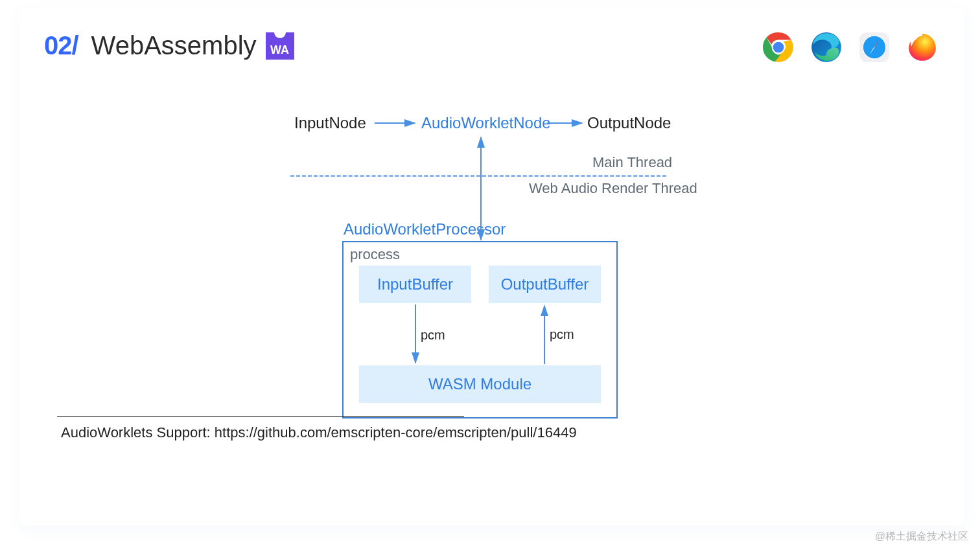  I want to click on main-thread-label: Main Thread, so click(633, 163).